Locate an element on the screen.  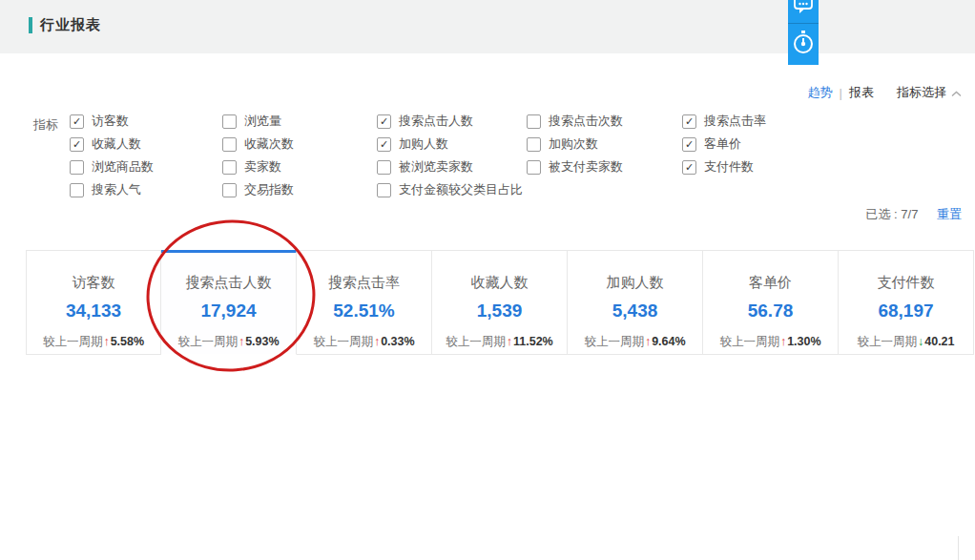
change-percent: 0.33% is located at coordinates (397, 342).